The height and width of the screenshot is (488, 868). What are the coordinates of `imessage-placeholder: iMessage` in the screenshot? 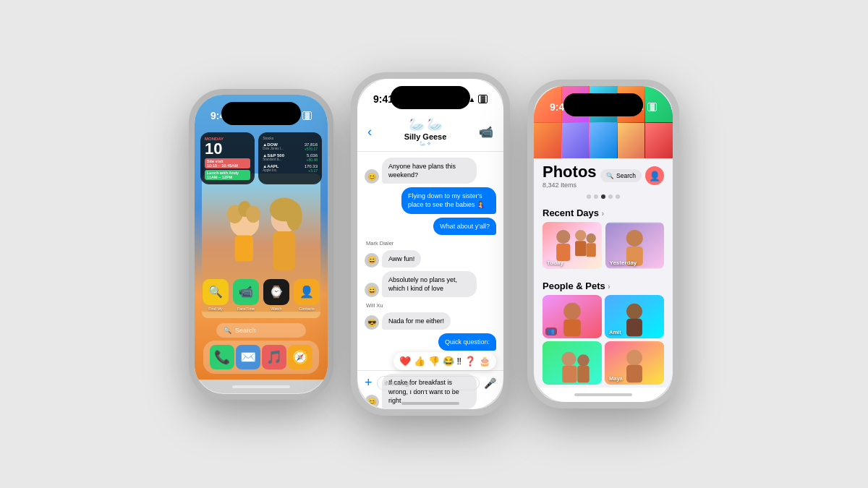 It's located at (399, 383).